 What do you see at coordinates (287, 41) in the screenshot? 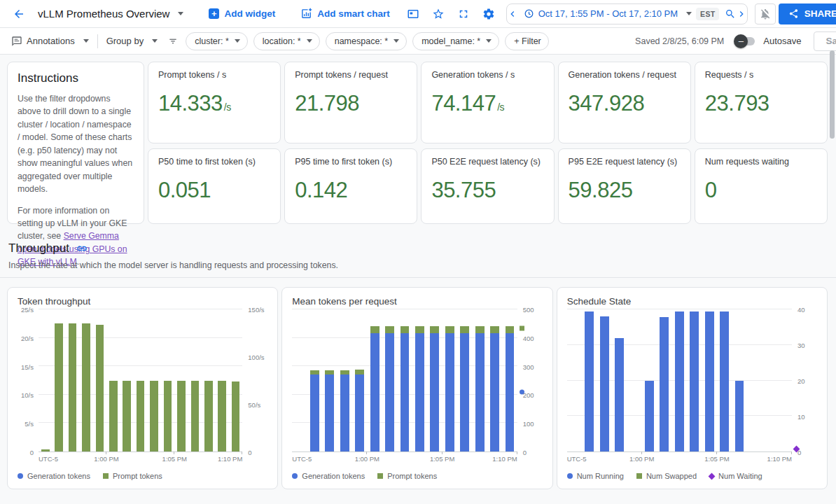
I see `filter-chip-location: location: *` at bounding box center [287, 41].